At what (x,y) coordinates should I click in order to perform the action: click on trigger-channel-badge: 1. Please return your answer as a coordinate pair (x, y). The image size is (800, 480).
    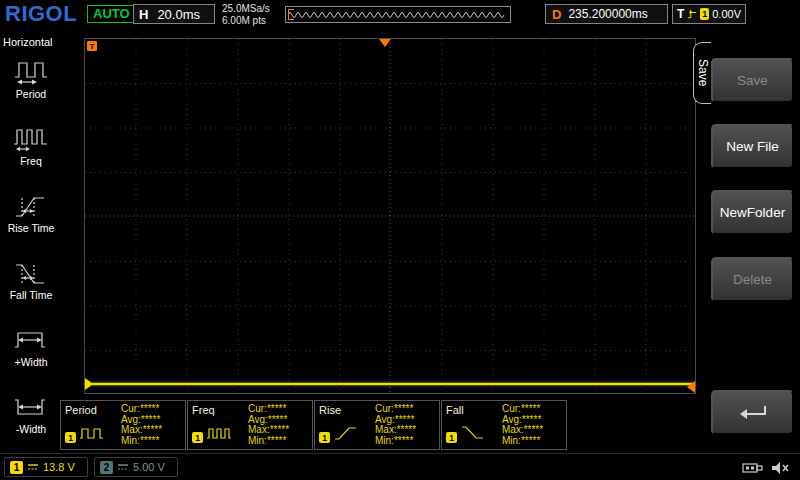
    Looking at the image, I should click on (704, 14).